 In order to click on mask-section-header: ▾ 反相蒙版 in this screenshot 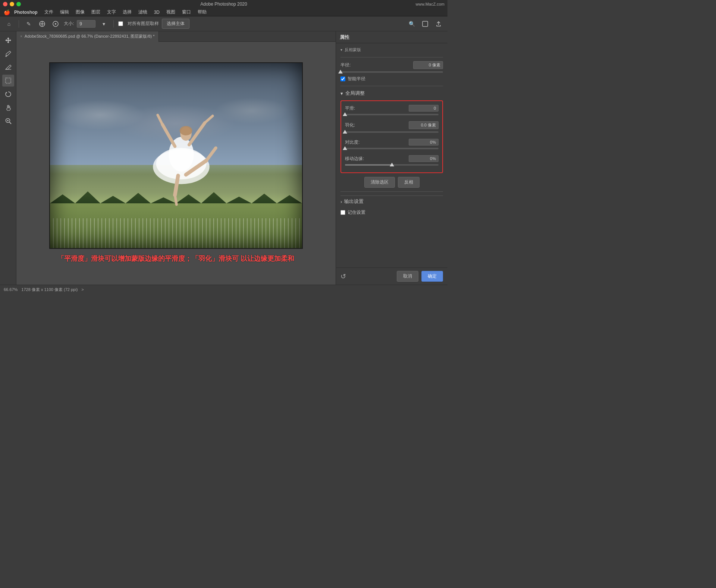, I will do `click(392, 50)`.